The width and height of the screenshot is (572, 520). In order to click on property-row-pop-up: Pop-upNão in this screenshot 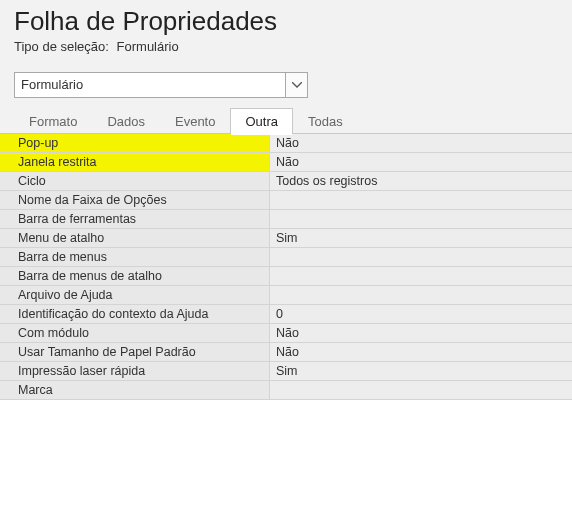, I will do `click(286, 144)`.